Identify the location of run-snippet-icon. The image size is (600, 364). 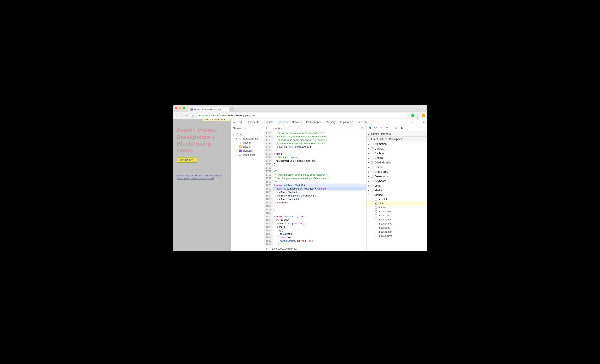
(363, 128).